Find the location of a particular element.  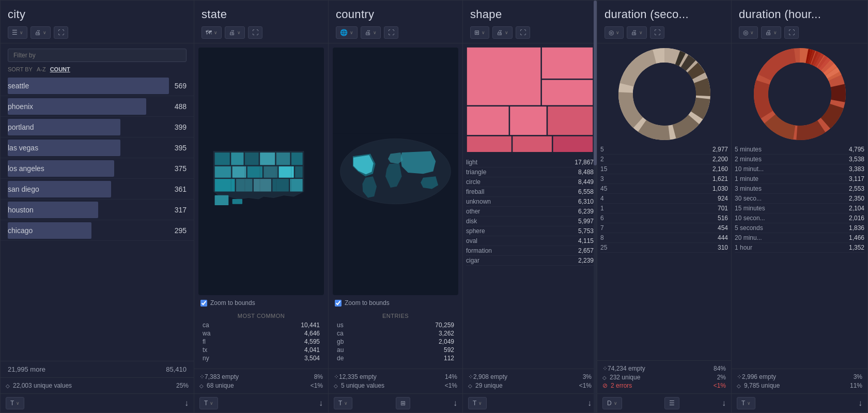

country-scroll-down: ↓ is located at coordinates (455, 403).